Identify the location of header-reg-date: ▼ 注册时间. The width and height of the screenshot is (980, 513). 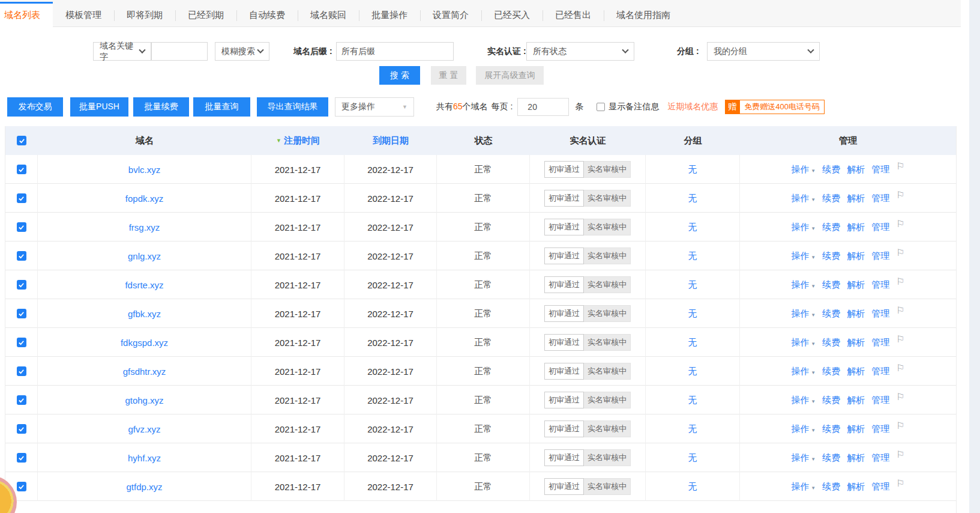
(298, 141).